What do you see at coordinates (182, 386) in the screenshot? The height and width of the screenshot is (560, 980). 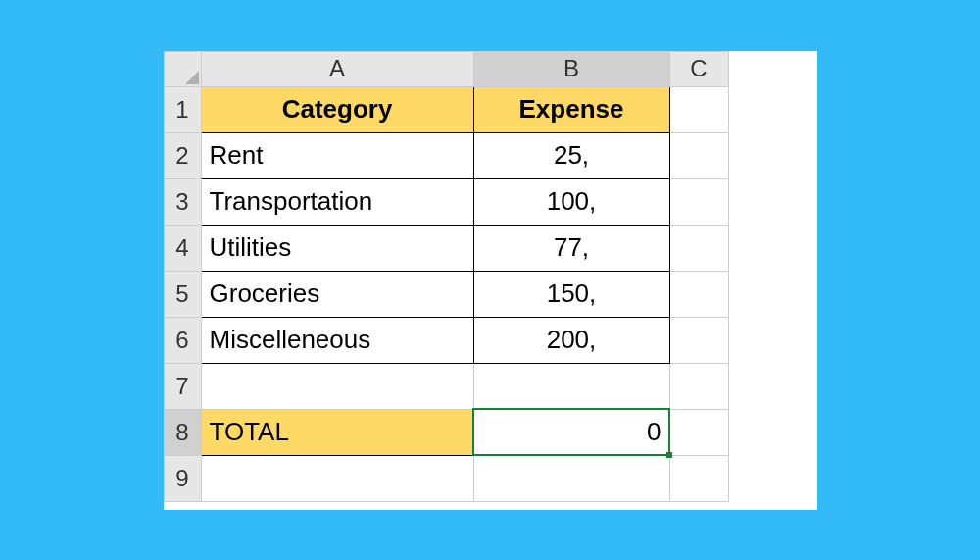 I see `row-header-7: 7` at bounding box center [182, 386].